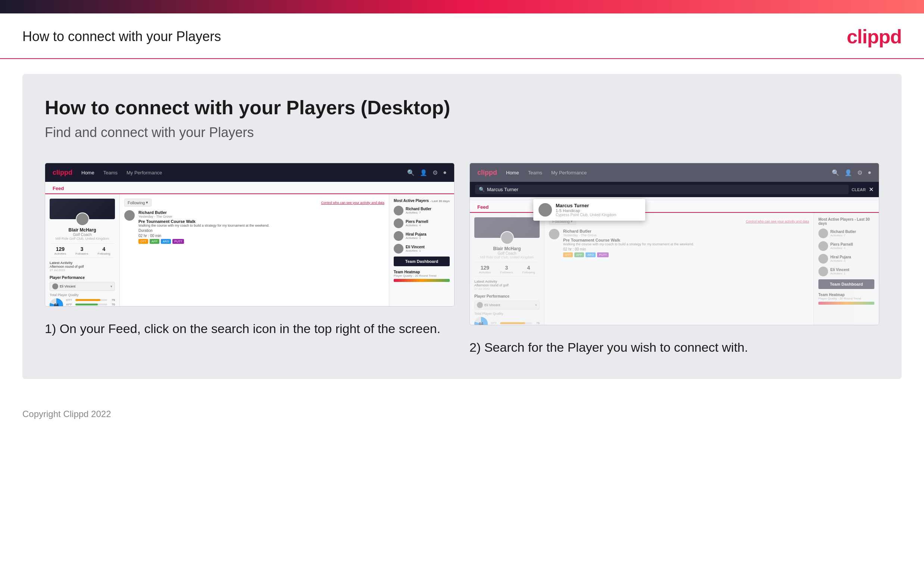 The height and width of the screenshot is (578, 924). What do you see at coordinates (353, 203) in the screenshot?
I see `control-link: Control who can see your activity and da…` at bounding box center [353, 203].